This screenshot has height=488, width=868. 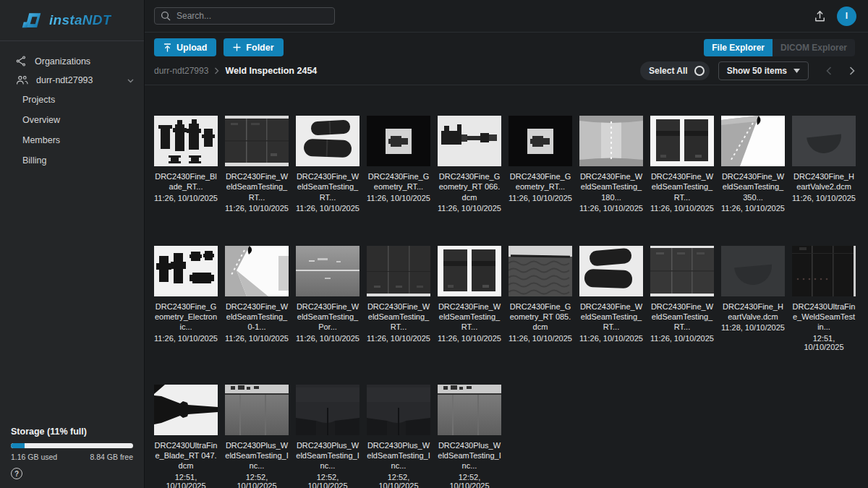 I want to click on plus-icon, so click(x=237, y=48).